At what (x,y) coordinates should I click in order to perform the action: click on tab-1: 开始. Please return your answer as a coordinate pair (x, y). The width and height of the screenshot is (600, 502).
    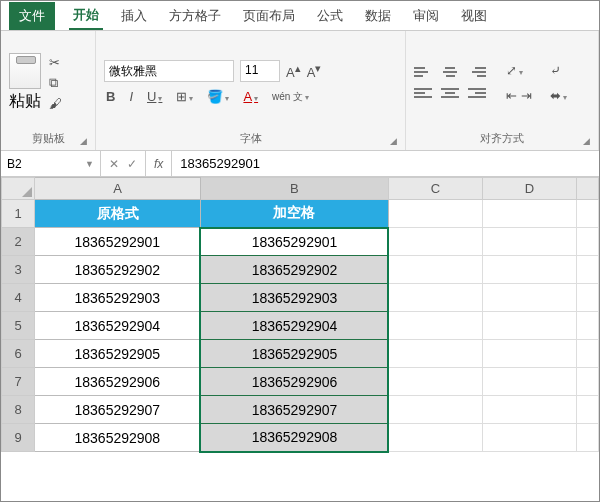
    Looking at the image, I should click on (86, 16).